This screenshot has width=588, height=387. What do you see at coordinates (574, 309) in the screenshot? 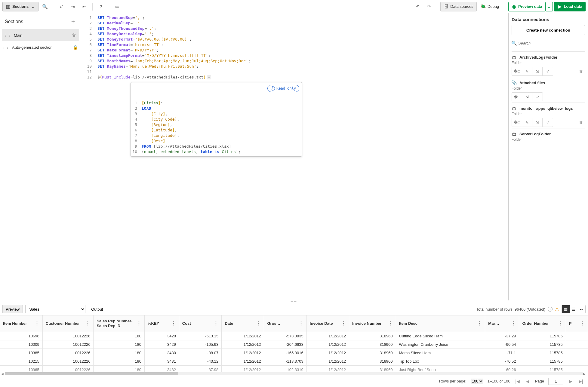
I see `view-list-button: ☰` at bounding box center [574, 309].